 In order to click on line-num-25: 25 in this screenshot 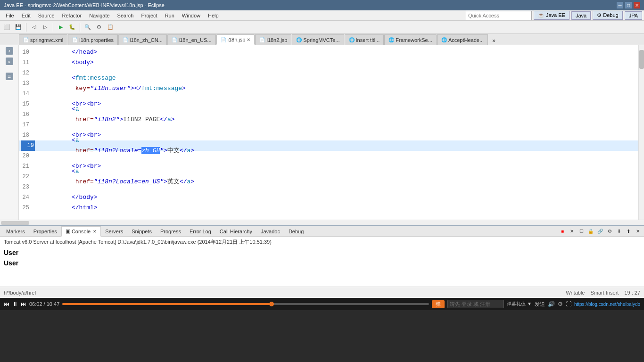, I will do `click(28, 208)`.